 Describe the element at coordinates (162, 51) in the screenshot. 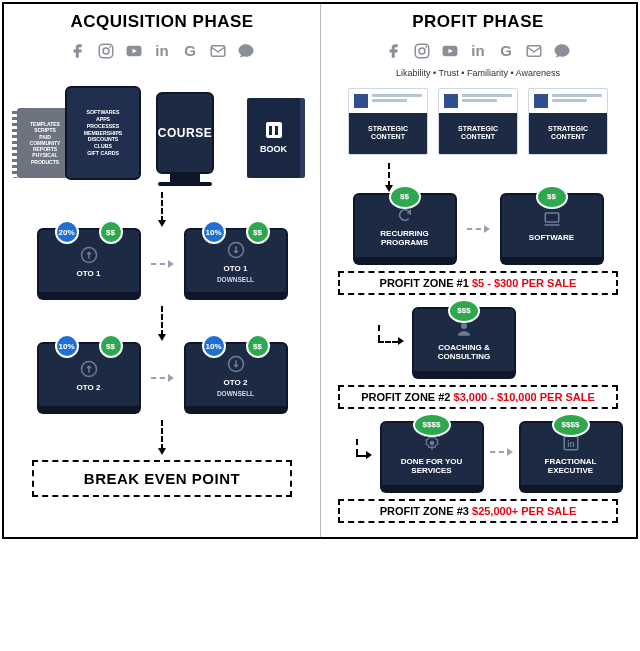

I see `social-icons-left: in G` at that location.